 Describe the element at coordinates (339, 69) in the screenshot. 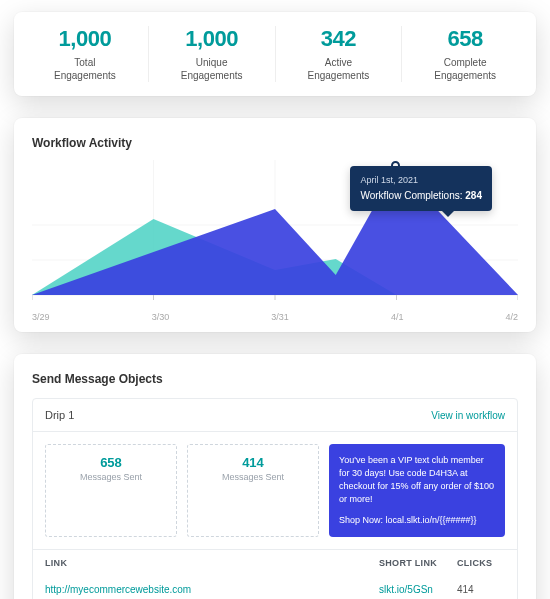

I see `stat-label: Active Engagements` at that location.